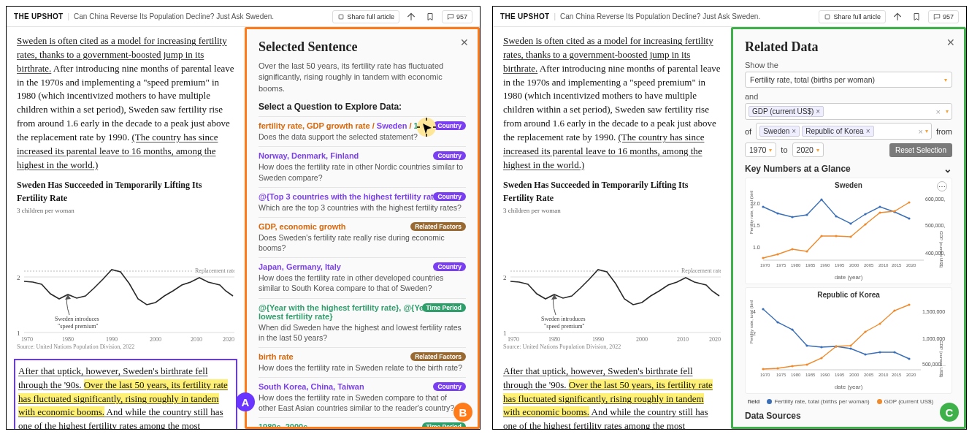 This screenshot has height=437, width=980. I want to click on year-to-select: 2020▾, so click(808, 150).